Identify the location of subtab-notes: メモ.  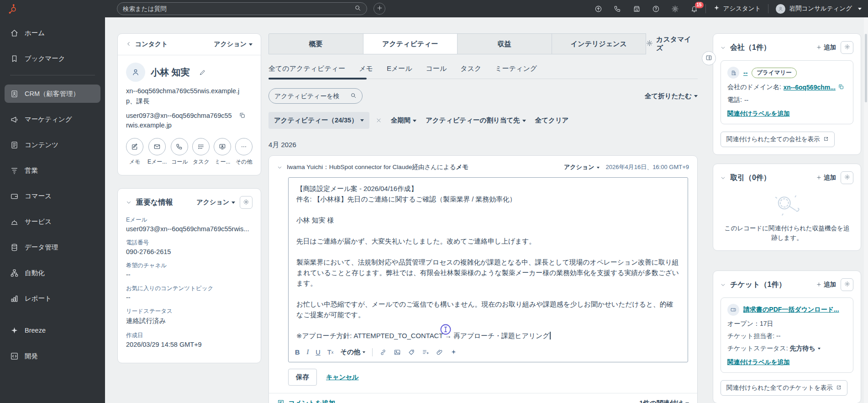
(366, 71).